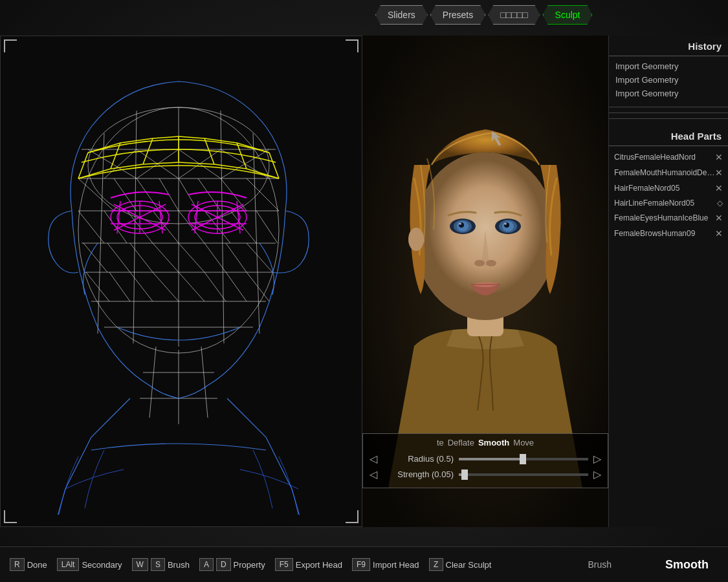  I want to click on tab-sculpt: Sculpt, so click(568, 15).